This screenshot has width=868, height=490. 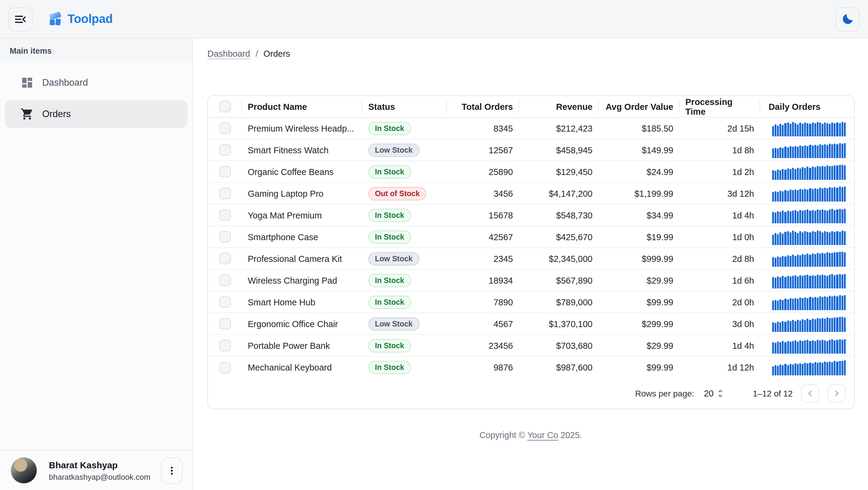 I want to click on table-row: Gaming Laptop ProOut of Stock3456$4,147,…, so click(x=531, y=194).